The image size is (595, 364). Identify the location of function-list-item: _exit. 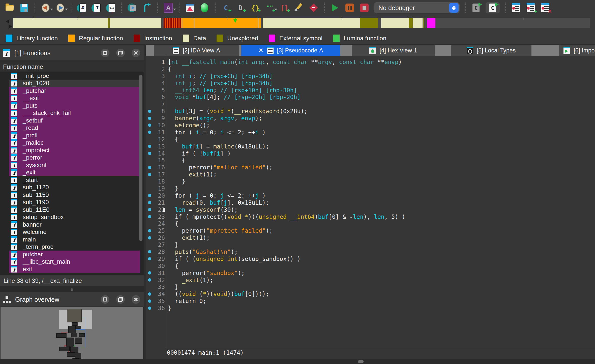
(72, 173).